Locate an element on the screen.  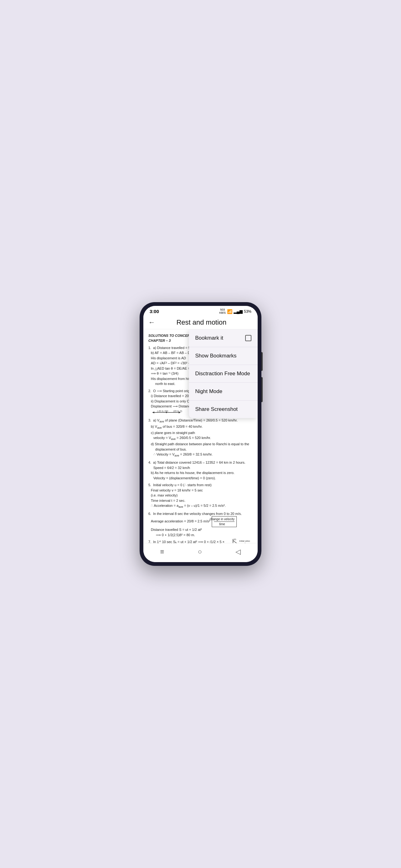
dropdown-menu: Bookmark it Show Bookmarks Disctraction … is located at coordinates (223, 374).